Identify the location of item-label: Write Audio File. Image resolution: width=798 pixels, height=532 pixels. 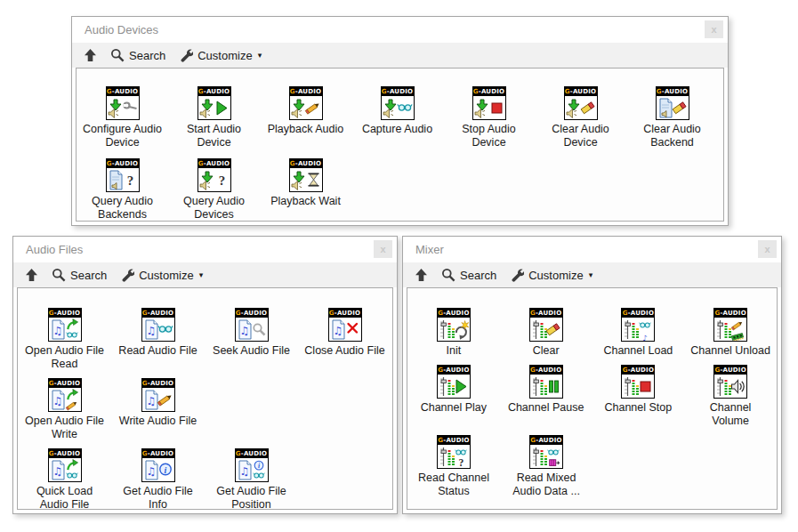
(158, 422).